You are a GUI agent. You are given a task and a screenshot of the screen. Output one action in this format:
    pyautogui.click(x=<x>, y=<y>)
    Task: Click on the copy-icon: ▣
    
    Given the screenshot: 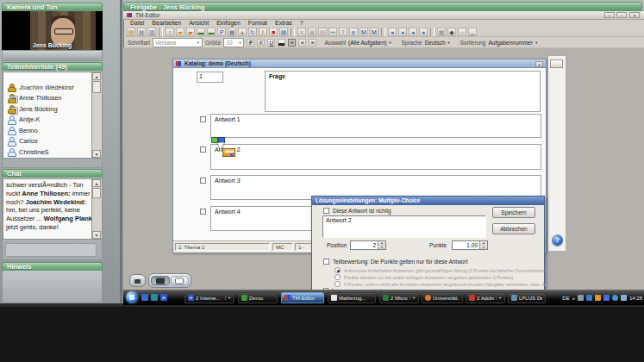 What is the action you would take?
    pyautogui.click(x=312, y=32)
    